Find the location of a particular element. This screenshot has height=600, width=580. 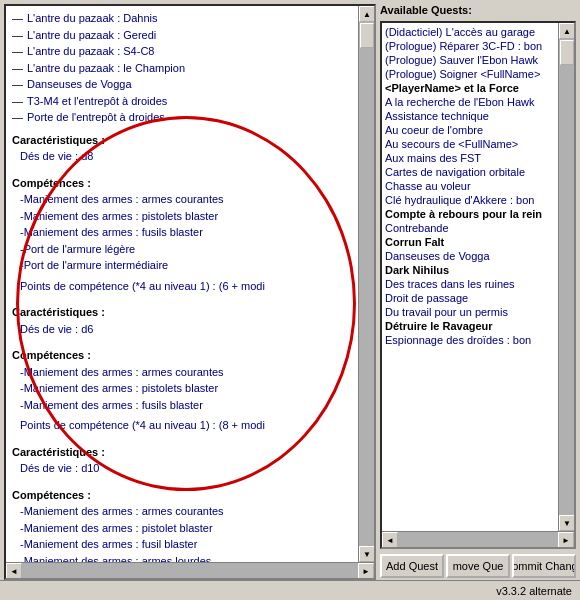

commit-change-button: Commit Change is located at coordinates (544, 566).